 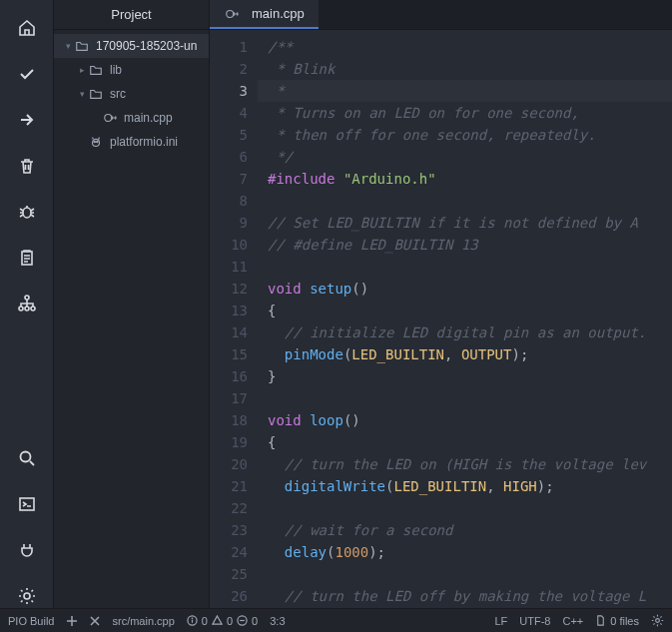 What do you see at coordinates (465, 223) in the screenshot?
I see `code-line: // Set LED_BUILTIN if it is not defined …` at bounding box center [465, 223].